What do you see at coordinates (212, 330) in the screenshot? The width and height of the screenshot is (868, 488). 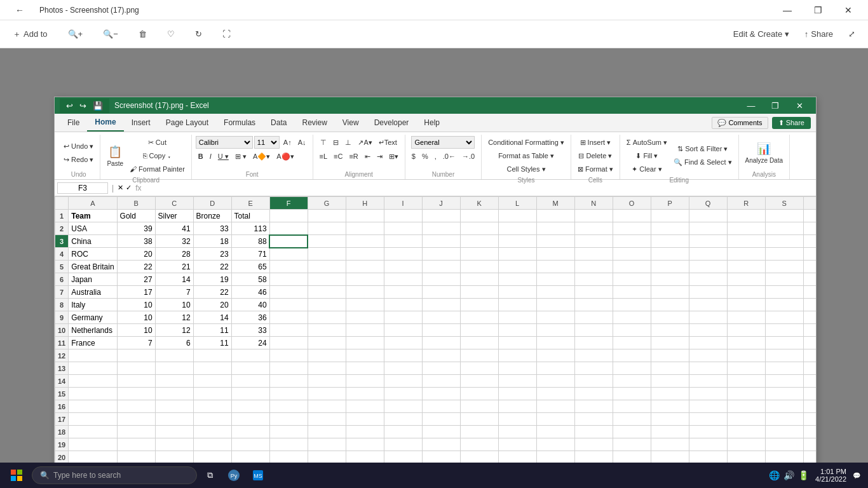 I see `cell-D10: 11` at bounding box center [212, 330].